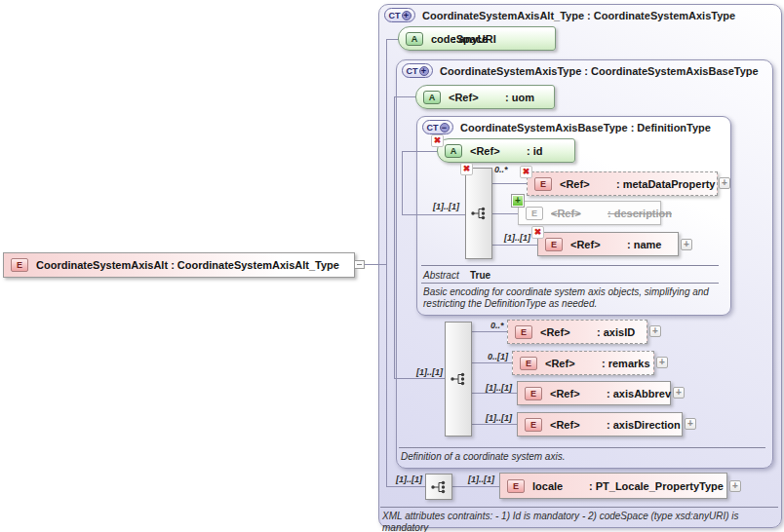 The image size is (784, 532). What do you see at coordinates (567, 127) in the screenshot?
I see `ct-header-base-type: CT − CoordinateSystemAxisBaseType : Defi…` at bounding box center [567, 127].